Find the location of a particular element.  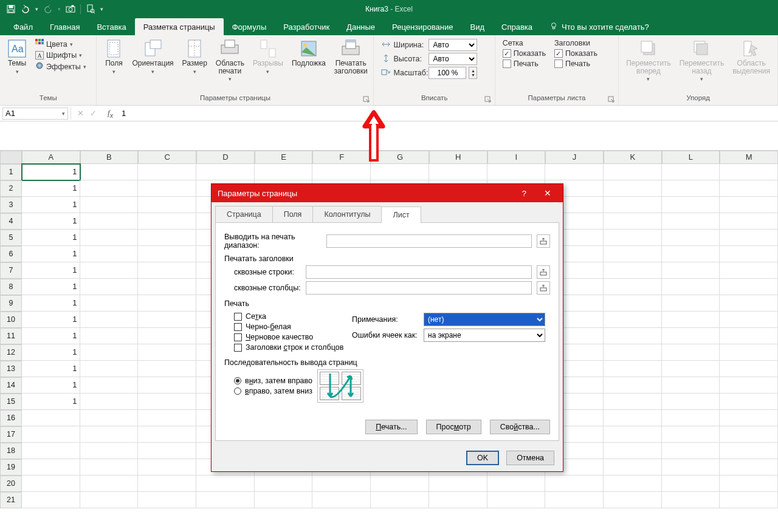

column-header: K is located at coordinates (633, 157).